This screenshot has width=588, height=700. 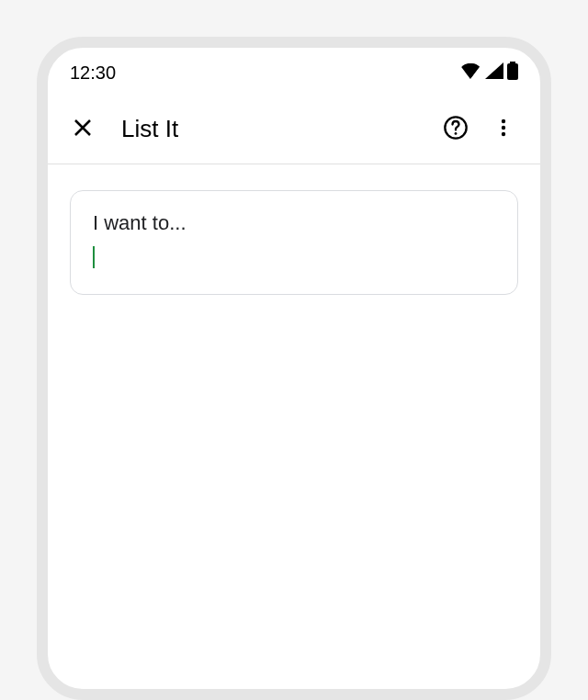 I want to click on close-button, so click(x=83, y=129).